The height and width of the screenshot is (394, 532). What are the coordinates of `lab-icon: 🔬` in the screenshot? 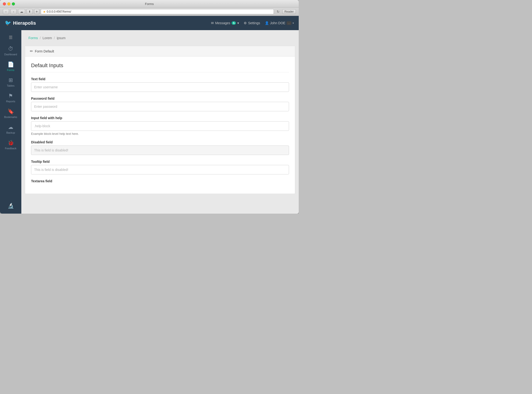 It's located at (11, 206).